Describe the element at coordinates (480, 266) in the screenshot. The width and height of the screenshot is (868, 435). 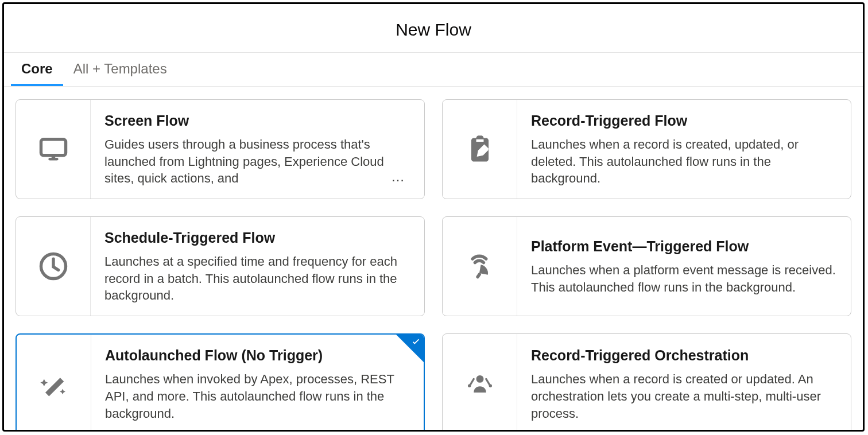
I see `satellite-icon` at that location.